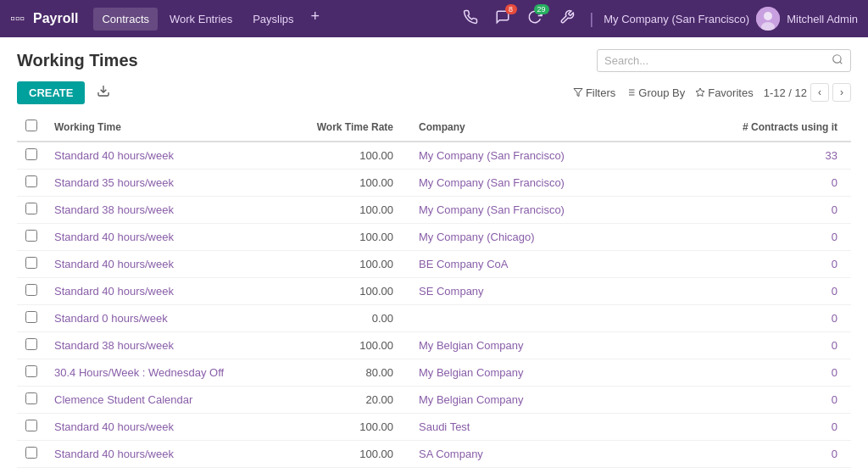 The image size is (868, 473). What do you see at coordinates (444, 427) in the screenshot?
I see `company-link: Saudi Test` at bounding box center [444, 427].